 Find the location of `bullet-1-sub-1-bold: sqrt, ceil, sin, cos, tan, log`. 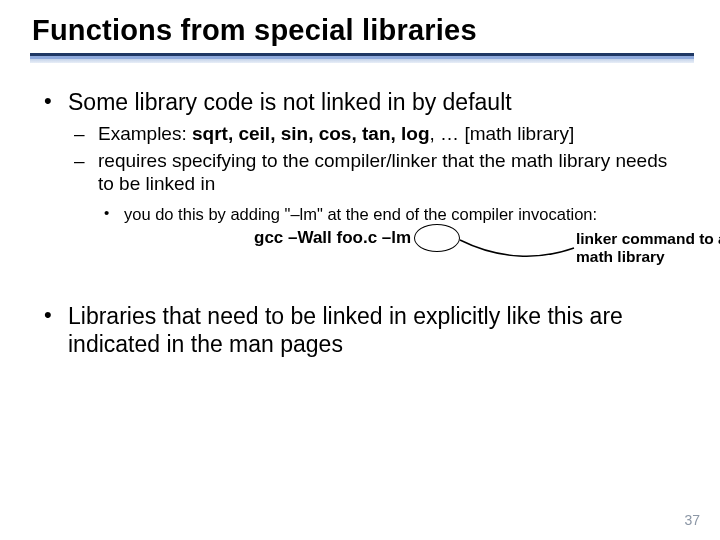

bullet-1-sub-1-bold: sqrt, ceil, sin, cos, tan, log is located at coordinates (311, 134).